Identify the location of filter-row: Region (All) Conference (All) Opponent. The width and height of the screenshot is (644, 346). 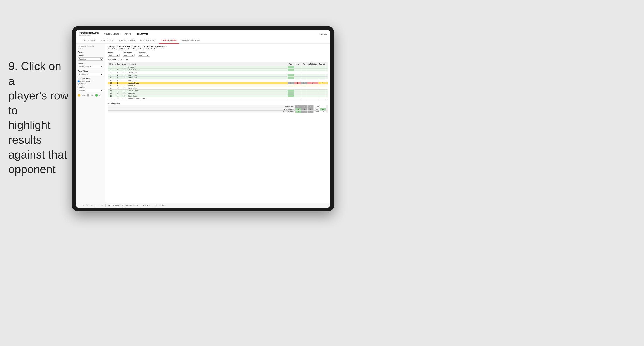
(218, 54).